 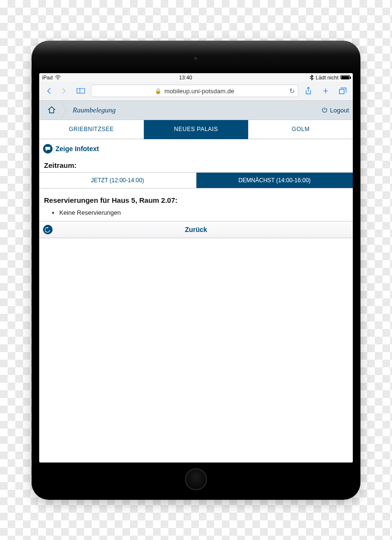 I want to click on info-icon, so click(x=48, y=149).